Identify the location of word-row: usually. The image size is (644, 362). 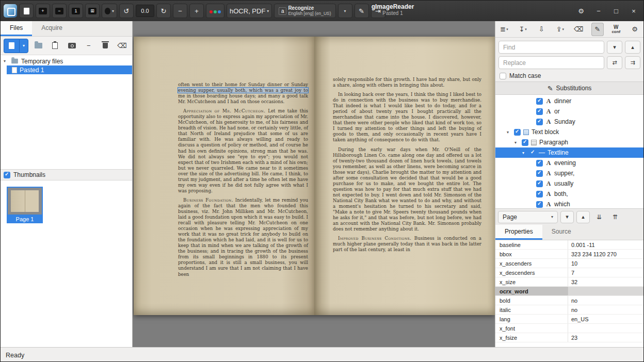
(570, 184).